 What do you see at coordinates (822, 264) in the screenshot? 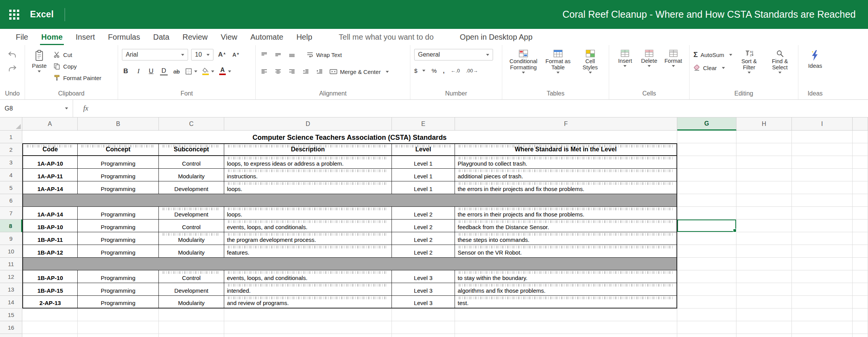
I see `cell-I11` at bounding box center [822, 264].